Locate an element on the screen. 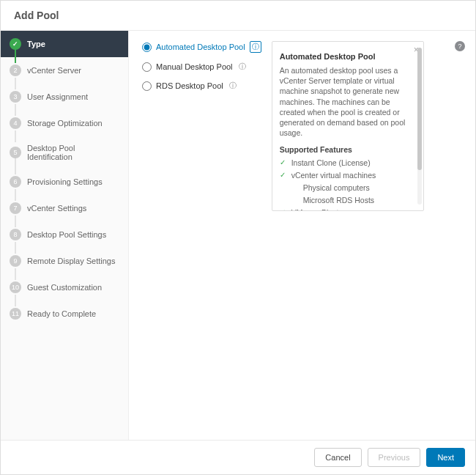 This screenshot has width=476, height=475. details-title: Automated Desktop Pool is located at coordinates (344, 56).